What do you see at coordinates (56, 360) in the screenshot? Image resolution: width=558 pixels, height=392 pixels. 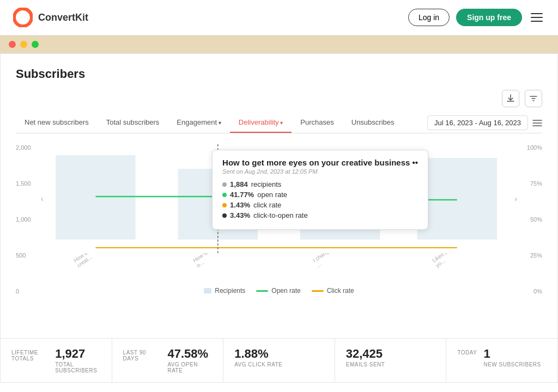 I see `stat-lifetime-inner: LIFETIME TOTALS 1,927 TOTAL SUBSCRIBERS` at bounding box center [56, 360].